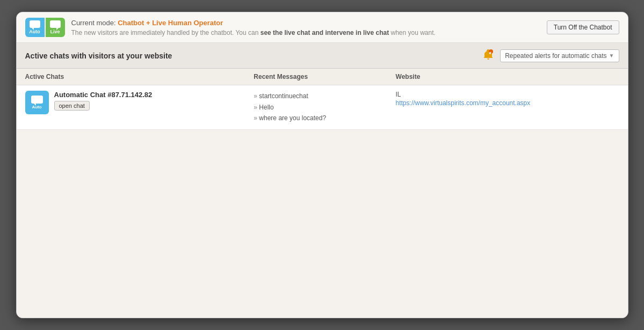  What do you see at coordinates (99, 56) in the screenshot?
I see `active-chats-title: Active chats with visitors at your websi…` at bounding box center [99, 56].